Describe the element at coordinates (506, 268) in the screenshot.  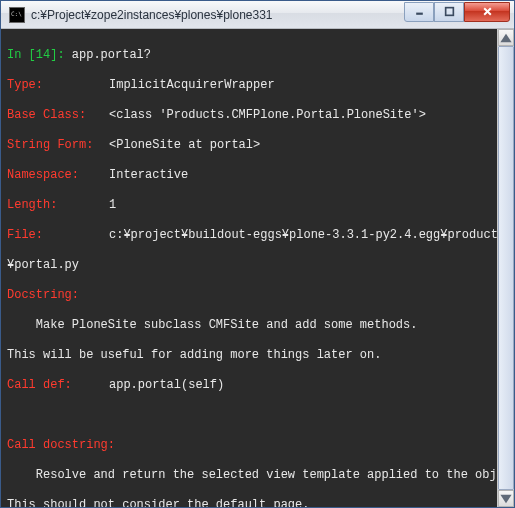
I see `scroll-track` at that location.